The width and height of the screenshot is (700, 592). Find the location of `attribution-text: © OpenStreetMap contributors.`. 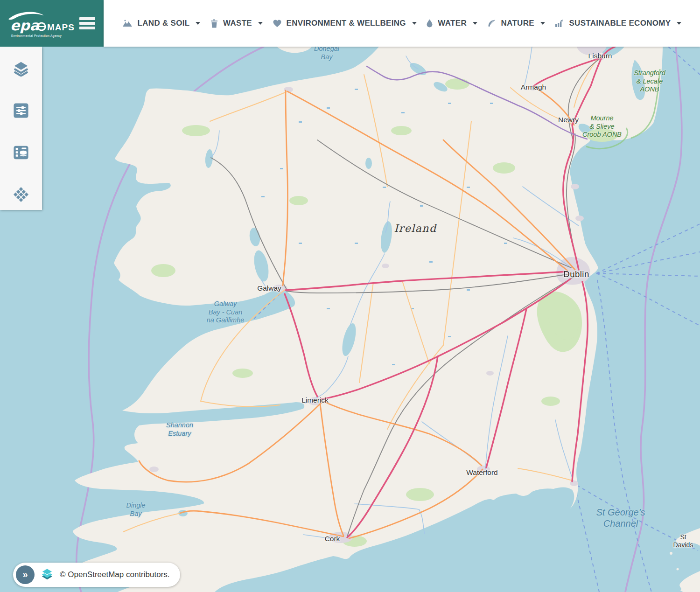

attribution-text: © OpenStreetMap contributors. is located at coordinates (115, 575).